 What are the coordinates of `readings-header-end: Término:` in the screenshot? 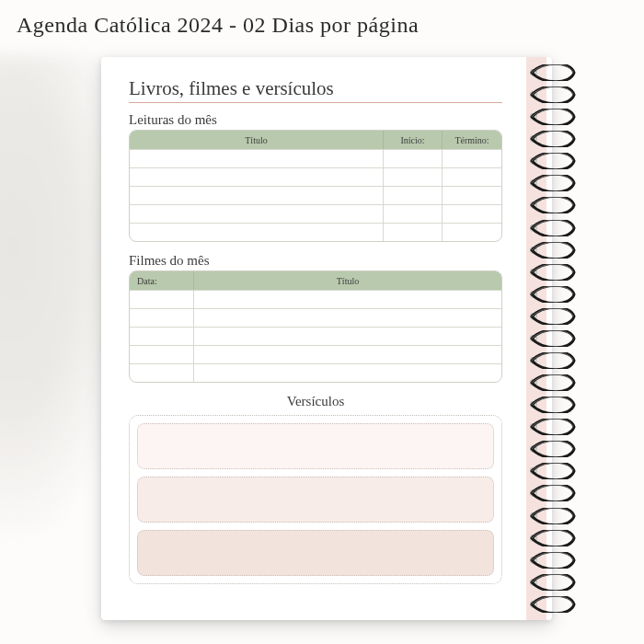 It's located at (472, 140).